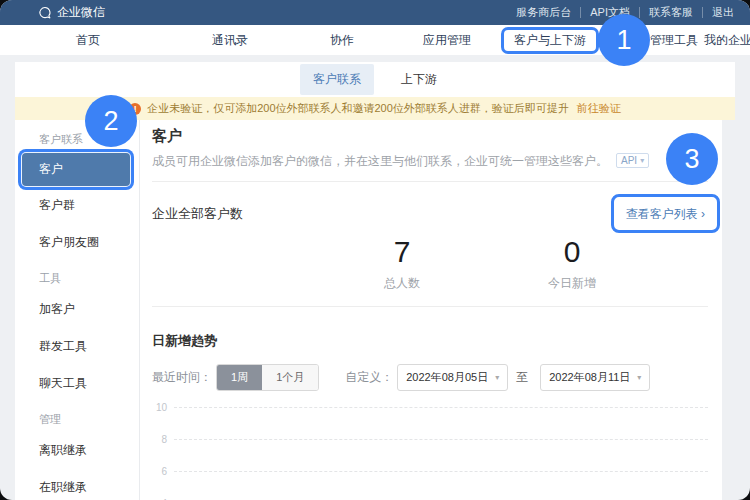 Image resolution: width=750 pixels, height=500 pixels. What do you see at coordinates (452, 378) in the screenshot?
I see `start-date-select: 2022年08月05日 ▾` at bounding box center [452, 378].